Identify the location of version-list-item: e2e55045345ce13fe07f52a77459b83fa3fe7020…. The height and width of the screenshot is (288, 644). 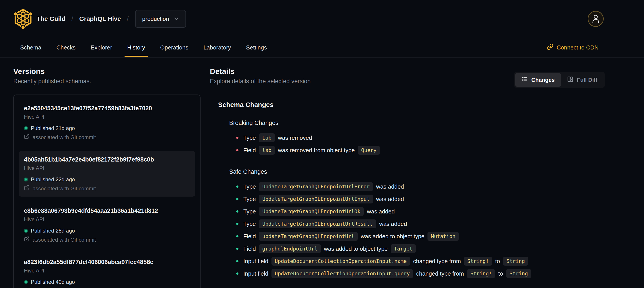
(107, 123).